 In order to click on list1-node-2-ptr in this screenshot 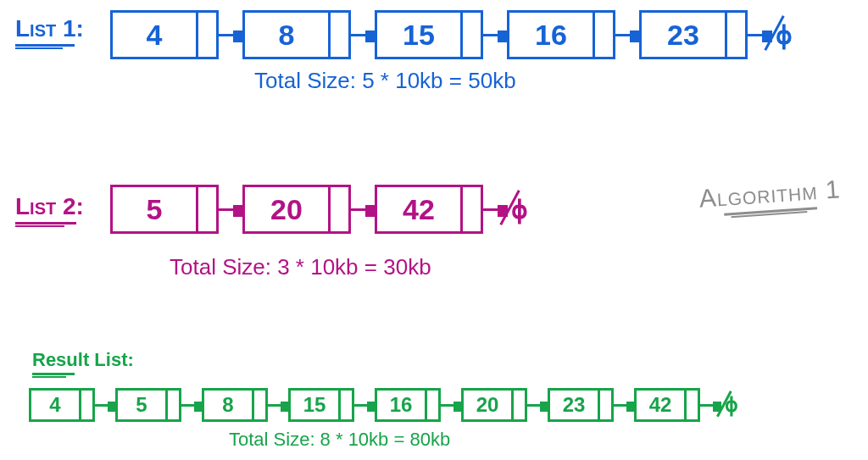, I will do `click(470, 35)`.